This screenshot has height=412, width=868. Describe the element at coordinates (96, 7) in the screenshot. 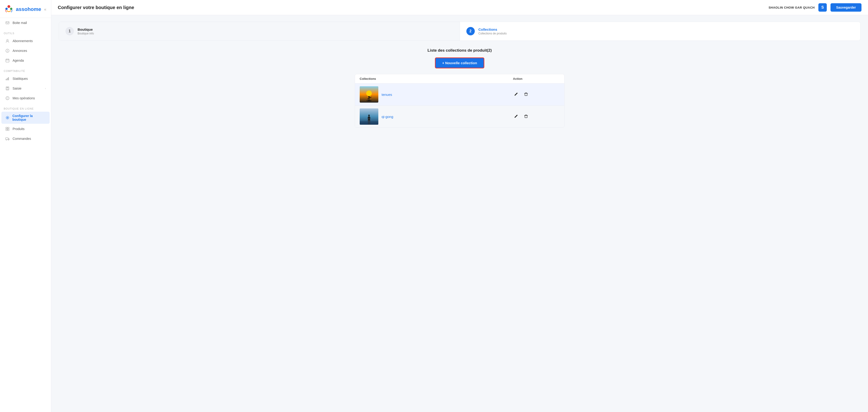

I see `page-title: Configurer votre boutique en ligne` at that location.